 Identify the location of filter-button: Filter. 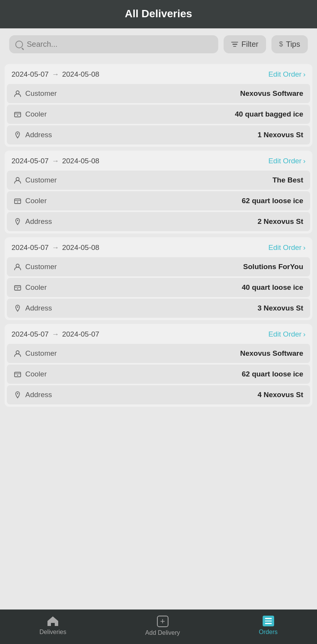
(245, 44).